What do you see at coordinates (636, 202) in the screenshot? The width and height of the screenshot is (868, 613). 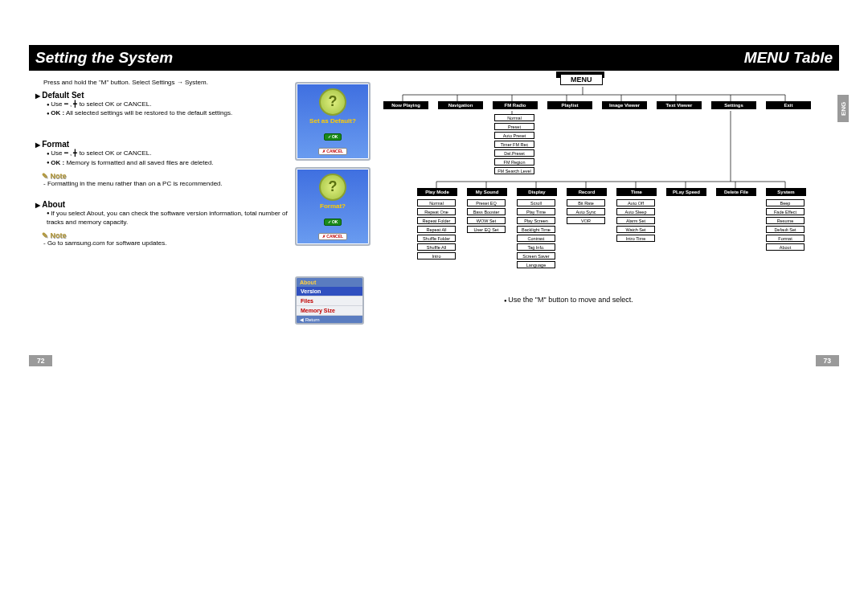 I see `menu-node: Auto Off` at bounding box center [636, 202].